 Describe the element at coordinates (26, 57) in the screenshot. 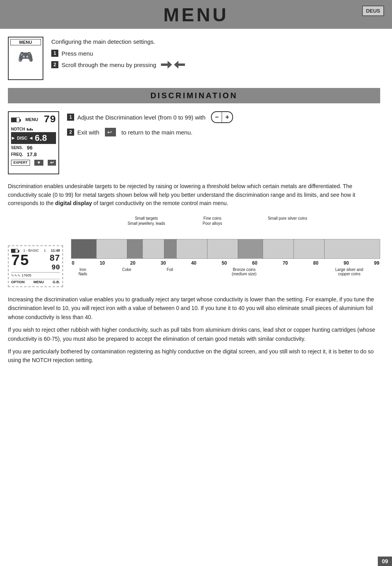

I see `controller-icon: 🎮` at that location.